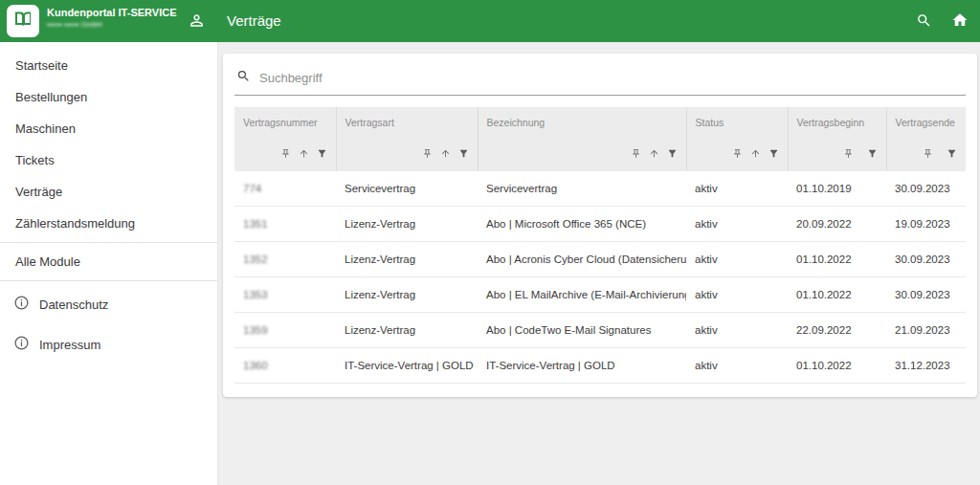  Describe the element at coordinates (23, 21) in the screenshot. I see `app-logo` at that location.